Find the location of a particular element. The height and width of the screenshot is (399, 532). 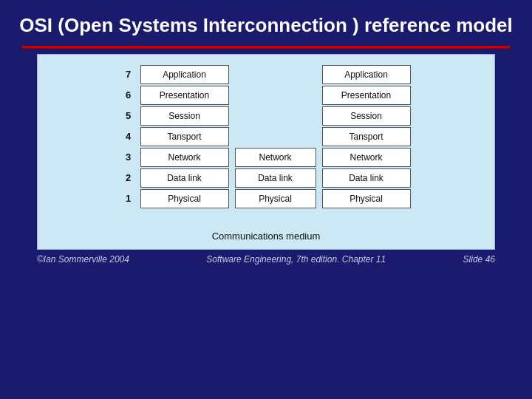

right-transport: Tansport is located at coordinates (366, 137).